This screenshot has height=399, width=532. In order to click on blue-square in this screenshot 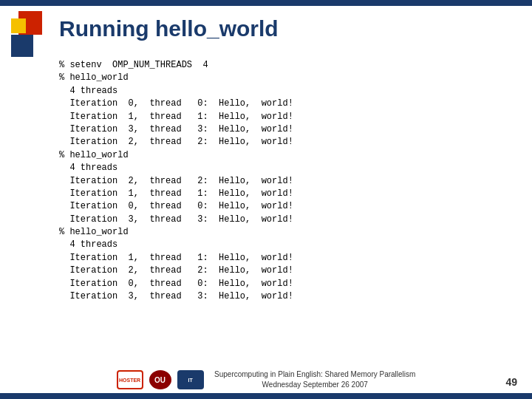, I will do `click(22, 46)`.